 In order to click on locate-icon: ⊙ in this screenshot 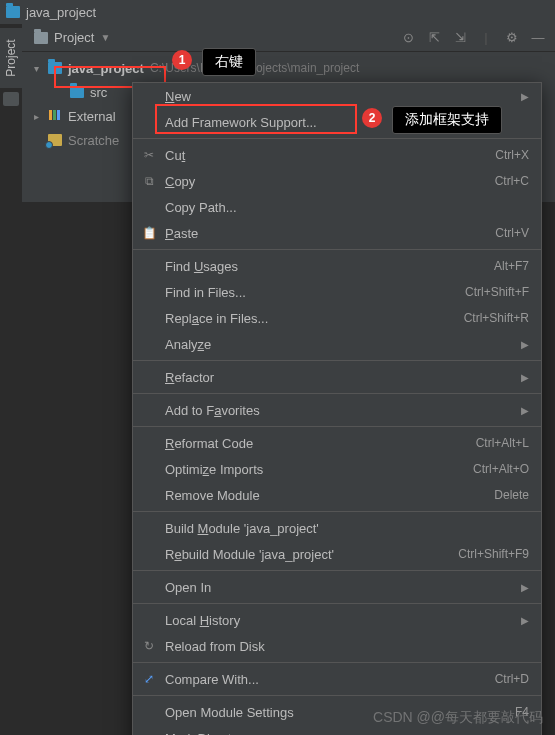, I will do `click(408, 38)`.